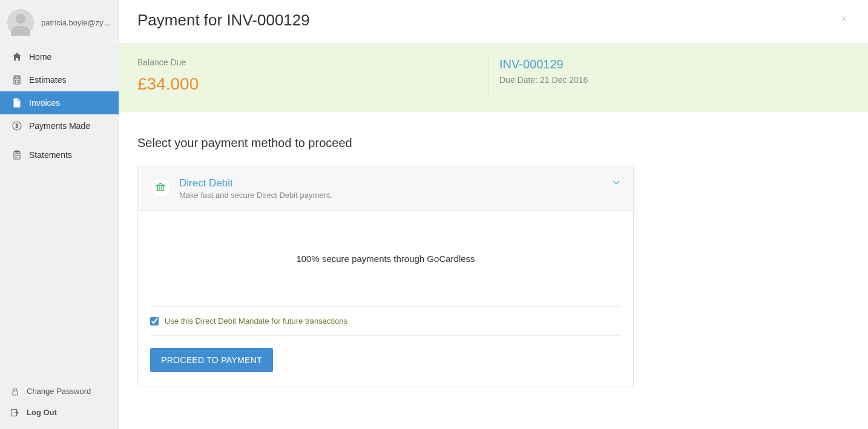 The image size is (868, 429). I want to click on summary-invoice: INV-000129 Due Date: 21 Dec 2016, so click(669, 76).